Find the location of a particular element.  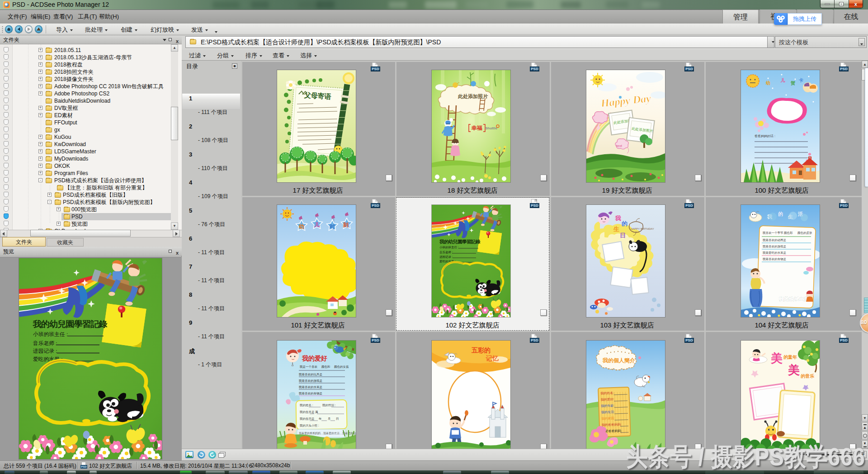

svg-text: 月 is located at coordinates (329, 419).